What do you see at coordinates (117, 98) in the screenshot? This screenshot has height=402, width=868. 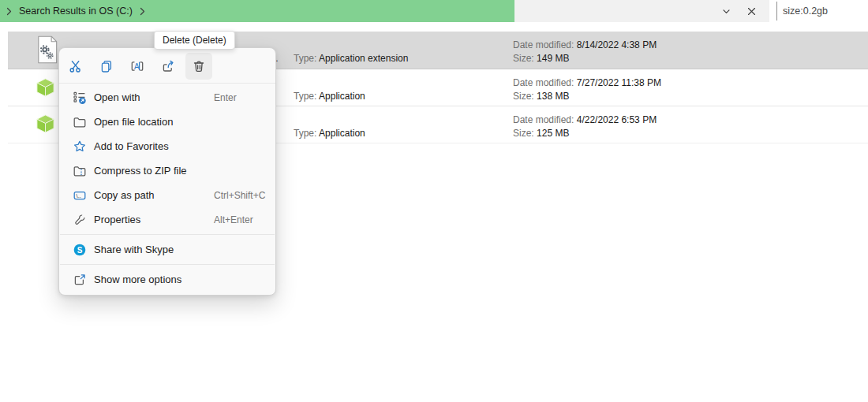 I see `menu-item-label: Open with` at bounding box center [117, 98].